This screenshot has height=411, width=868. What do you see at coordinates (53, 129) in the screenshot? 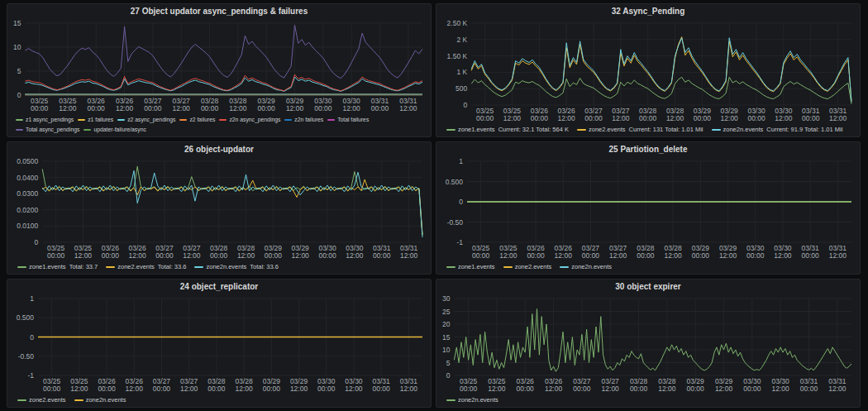
I see `legend-label: Total async_pendings` at bounding box center [53, 129].